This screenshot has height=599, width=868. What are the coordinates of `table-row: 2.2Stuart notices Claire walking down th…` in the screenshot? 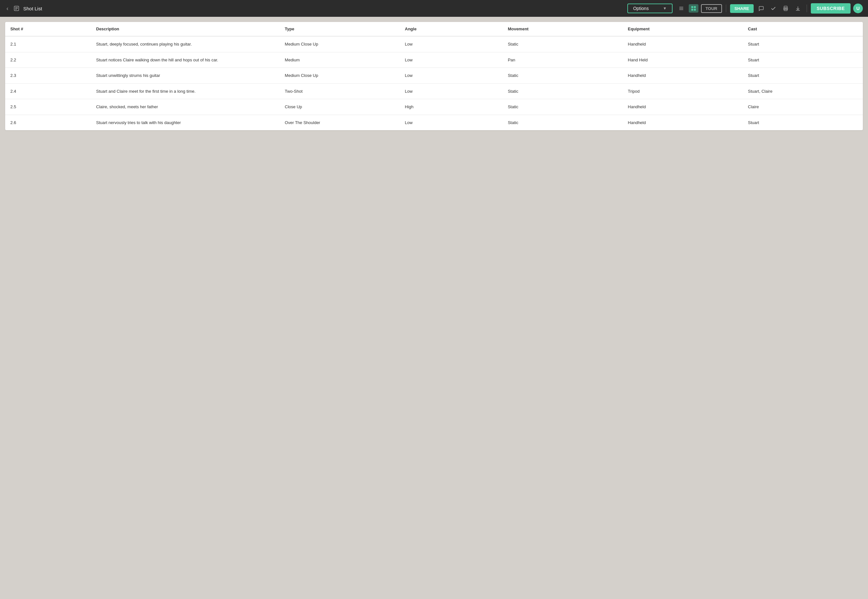 It's located at (434, 60).